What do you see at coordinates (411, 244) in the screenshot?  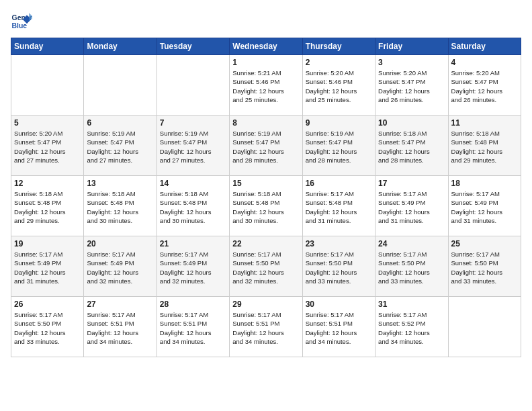 I see `day-number: 24` at bounding box center [411, 244].